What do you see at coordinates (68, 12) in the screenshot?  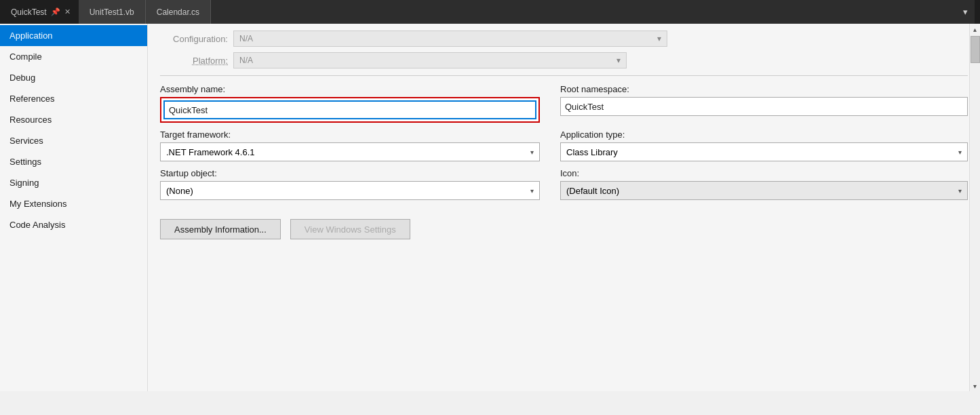 I see `close-icon: ✕` at bounding box center [68, 12].